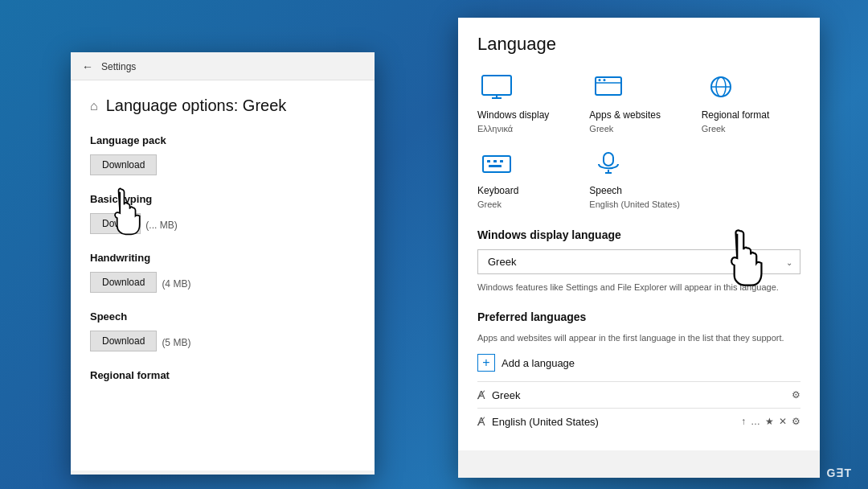  Describe the element at coordinates (839, 473) in the screenshot. I see `watermark: G∃T` at that location.